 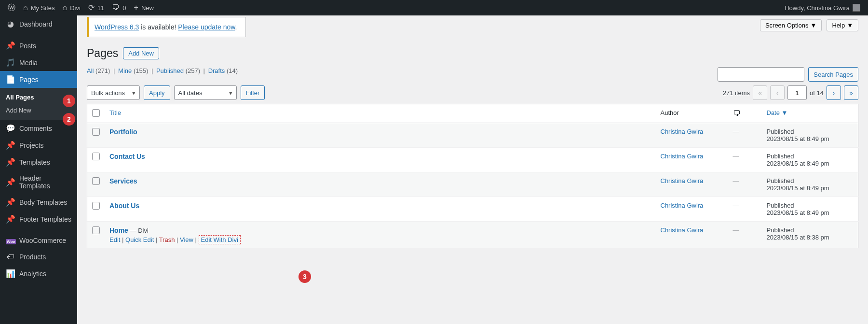 I want to click on filter-mine-count: (155), so click(x=141, y=70).